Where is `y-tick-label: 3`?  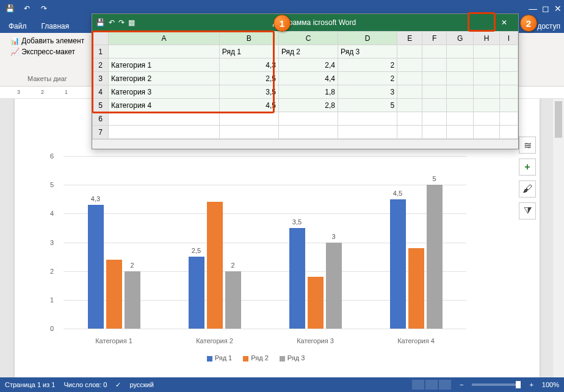 y-tick-label: 3 is located at coordinates (52, 243).